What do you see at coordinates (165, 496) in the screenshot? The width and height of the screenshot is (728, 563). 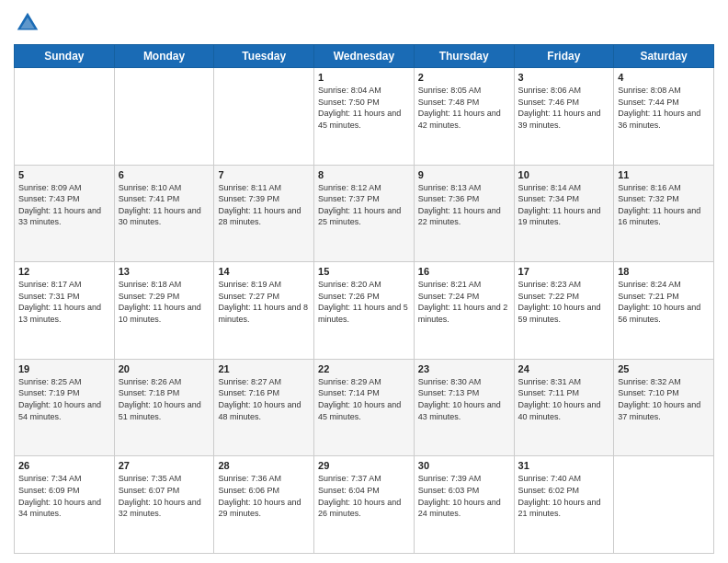 I see `day-info: Sunrise: 7:35 AM Sunset: 6:07 PM Dayligh…` at bounding box center [165, 496].